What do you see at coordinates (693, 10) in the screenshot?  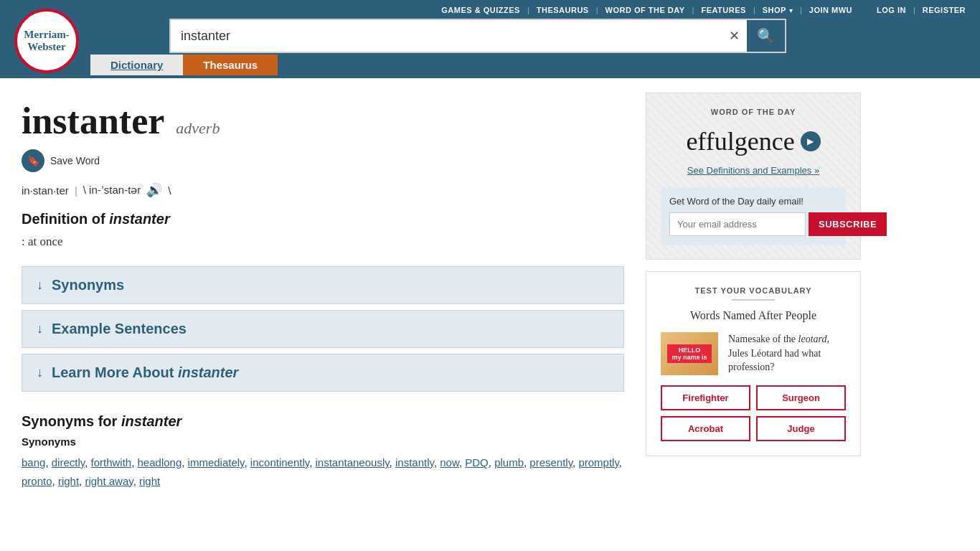 I see `nav-sep-3: |` at bounding box center [693, 10].